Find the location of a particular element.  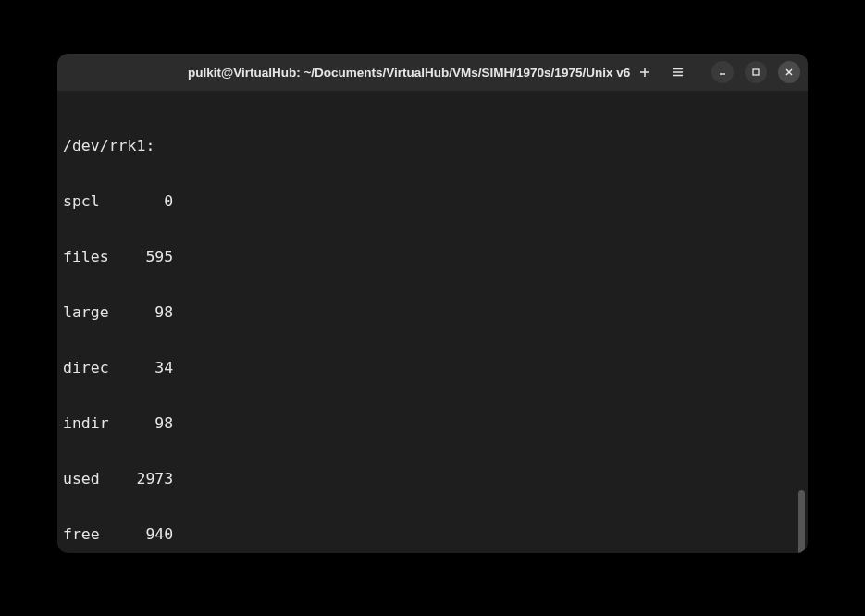

terminal-line: large 98 is located at coordinates (433, 313).